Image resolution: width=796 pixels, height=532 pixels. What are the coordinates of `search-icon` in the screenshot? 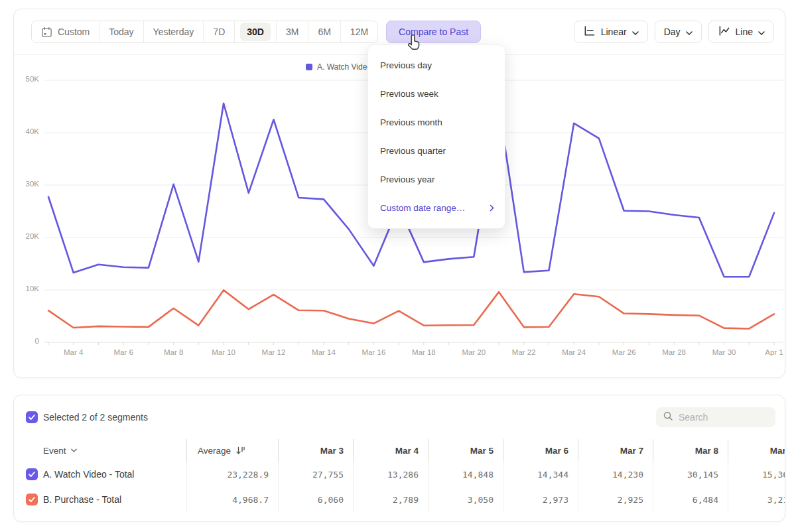 It's located at (668, 417).